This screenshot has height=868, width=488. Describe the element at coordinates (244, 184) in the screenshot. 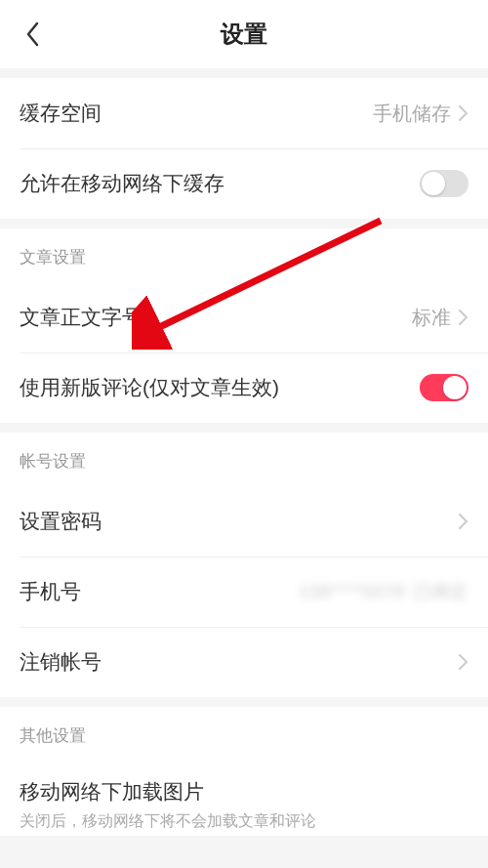

I see `mobile-cache-row: 允许在移动网络下缓存` at that location.